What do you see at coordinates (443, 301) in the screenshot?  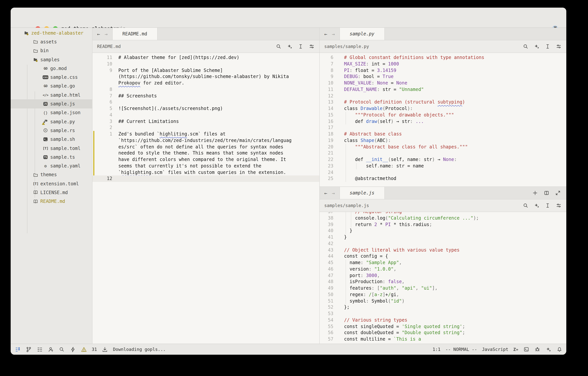 I see `code-row: 51 symbol: Symbol("id")` at bounding box center [443, 301].